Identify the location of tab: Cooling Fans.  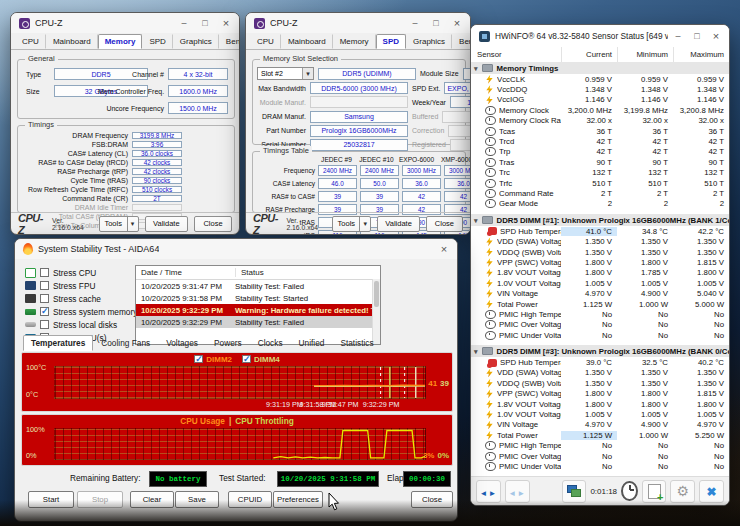
(126, 343).